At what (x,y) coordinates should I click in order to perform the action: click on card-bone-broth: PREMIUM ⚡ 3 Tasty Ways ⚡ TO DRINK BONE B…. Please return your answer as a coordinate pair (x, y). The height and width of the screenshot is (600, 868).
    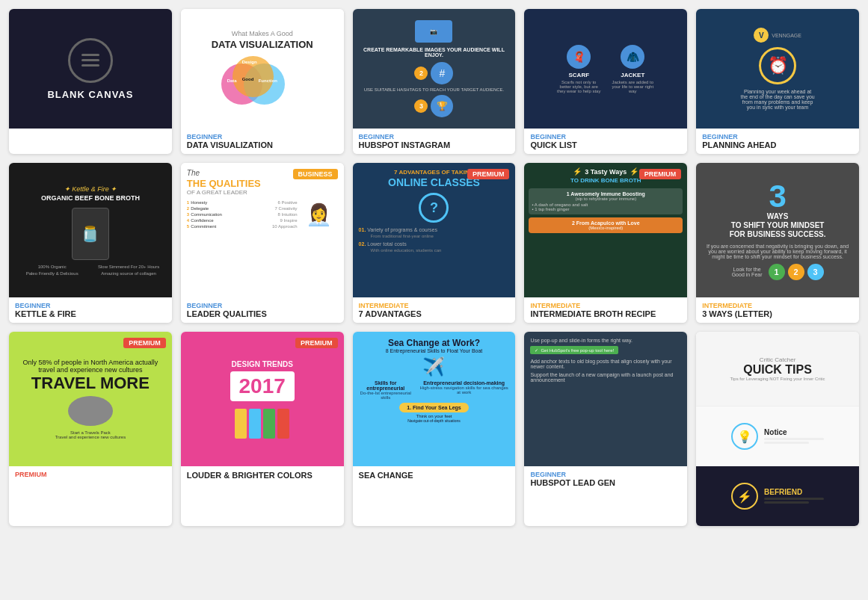
    Looking at the image, I should click on (606, 243).